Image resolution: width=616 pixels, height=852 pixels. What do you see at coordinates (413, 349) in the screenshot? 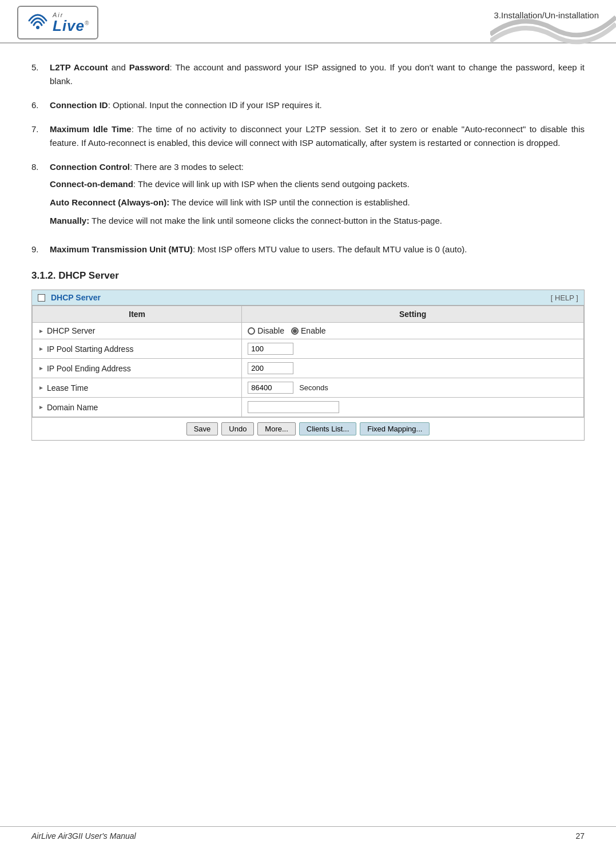
I see `row-setting-ip-pool-start` at bounding box center [413, 349].